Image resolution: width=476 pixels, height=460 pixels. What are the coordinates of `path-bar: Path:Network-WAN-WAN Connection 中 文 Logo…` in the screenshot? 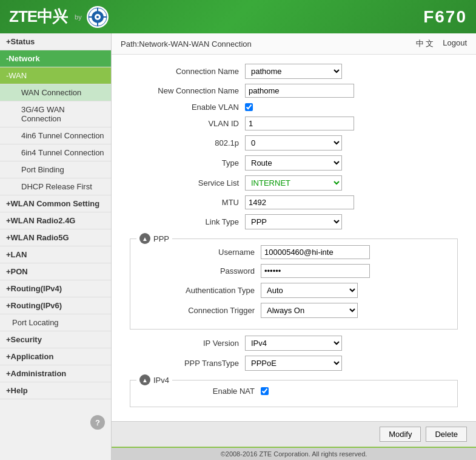 It's located at (293, 44).